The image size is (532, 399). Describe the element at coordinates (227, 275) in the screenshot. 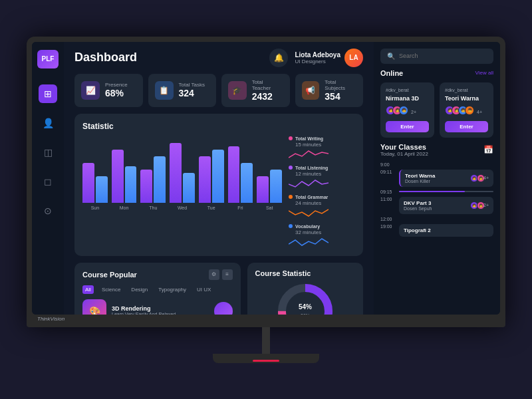

I see `list-action-icon: ≡` at that location.